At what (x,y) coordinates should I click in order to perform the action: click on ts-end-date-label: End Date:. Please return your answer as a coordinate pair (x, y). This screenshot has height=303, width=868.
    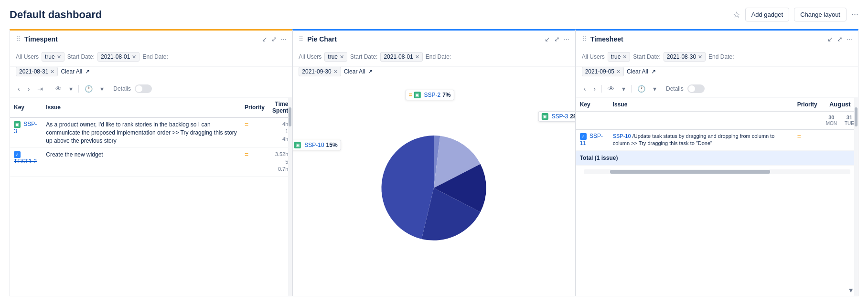
    Looking at the image, I should click on (721, 57).